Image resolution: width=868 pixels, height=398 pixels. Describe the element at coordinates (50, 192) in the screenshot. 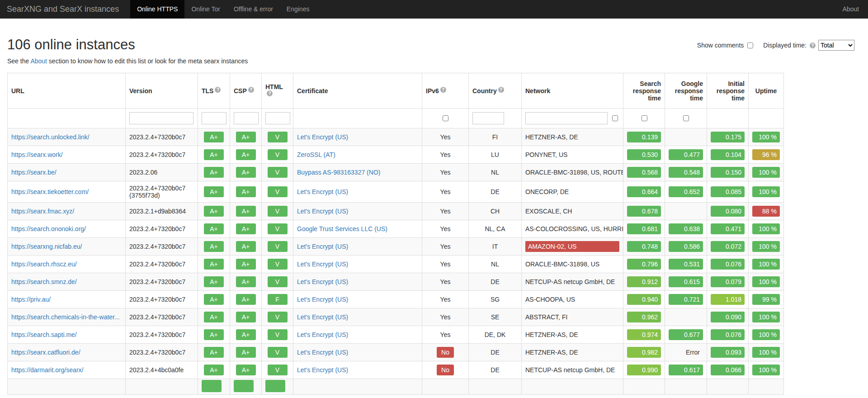

I see `url-link: https://searx.tiekoetter.com/` at that location.